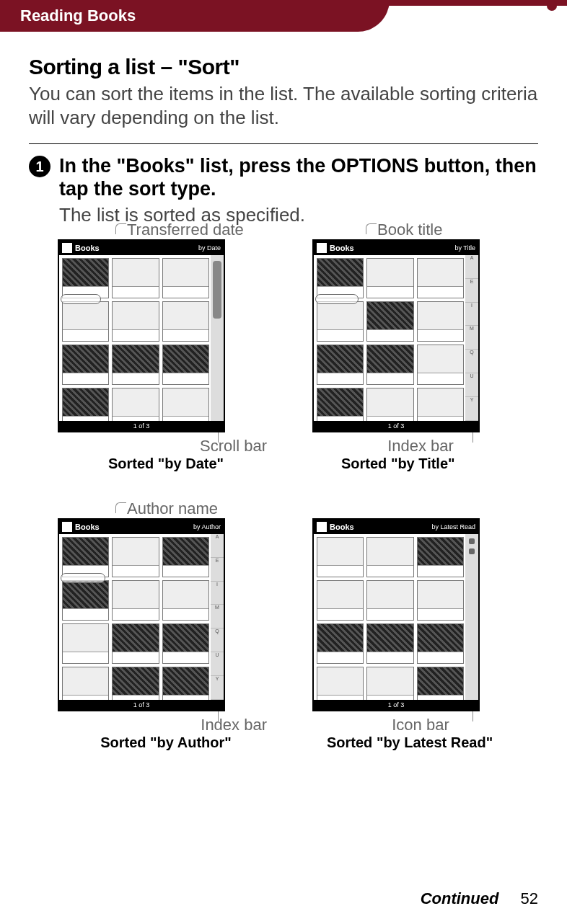 The width and height of the screenshot is (567, 924). Describe the element at coordinates (40, 166) in the screenshot. I see `step-number-badge: 1` at that location.